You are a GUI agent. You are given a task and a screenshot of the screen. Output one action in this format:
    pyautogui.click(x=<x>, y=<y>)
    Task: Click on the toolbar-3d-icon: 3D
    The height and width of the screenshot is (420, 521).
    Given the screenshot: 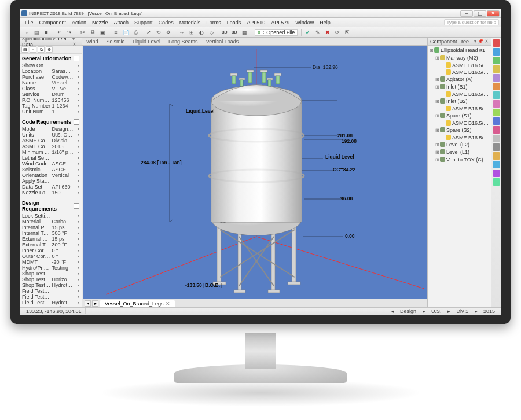 What is the action you would take?
    pyautogui.click(x=225, y=32)
    